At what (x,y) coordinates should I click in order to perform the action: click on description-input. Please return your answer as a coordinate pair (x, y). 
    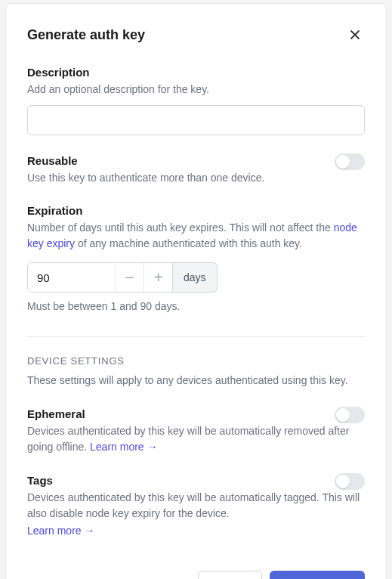
    Looking at the image, I should click on (196, 120).